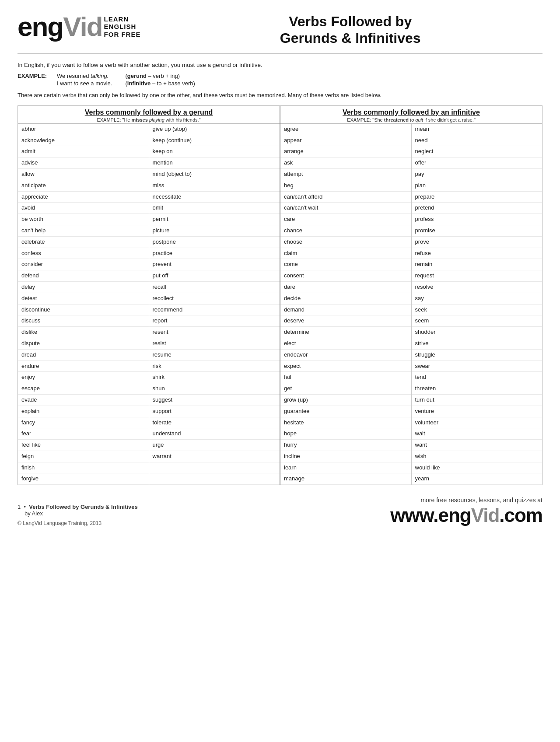 The image size is (560, 742). What do you see at coordinates (477, 197) in the screenshot?
I see `word-cell: prepare` at bounding box center [477, 197].